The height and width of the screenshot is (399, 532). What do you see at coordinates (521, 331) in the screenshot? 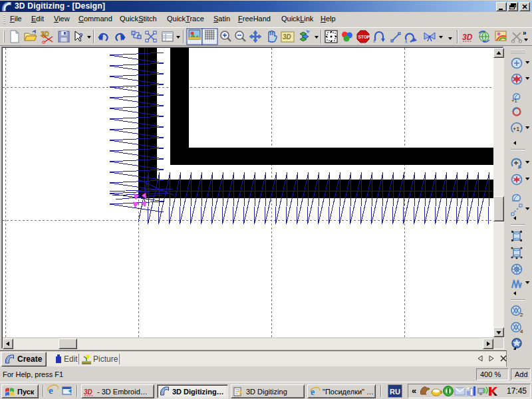
I see `svg-text: 4` at bounding box center [521, 331].